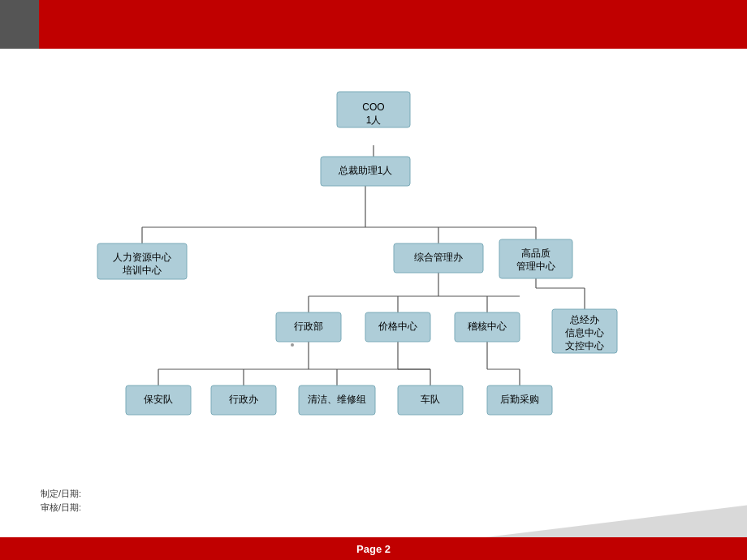  Describe the element at coordinates (536, 253) in the screenshot. I see `svg-text: 高品质` at that location.